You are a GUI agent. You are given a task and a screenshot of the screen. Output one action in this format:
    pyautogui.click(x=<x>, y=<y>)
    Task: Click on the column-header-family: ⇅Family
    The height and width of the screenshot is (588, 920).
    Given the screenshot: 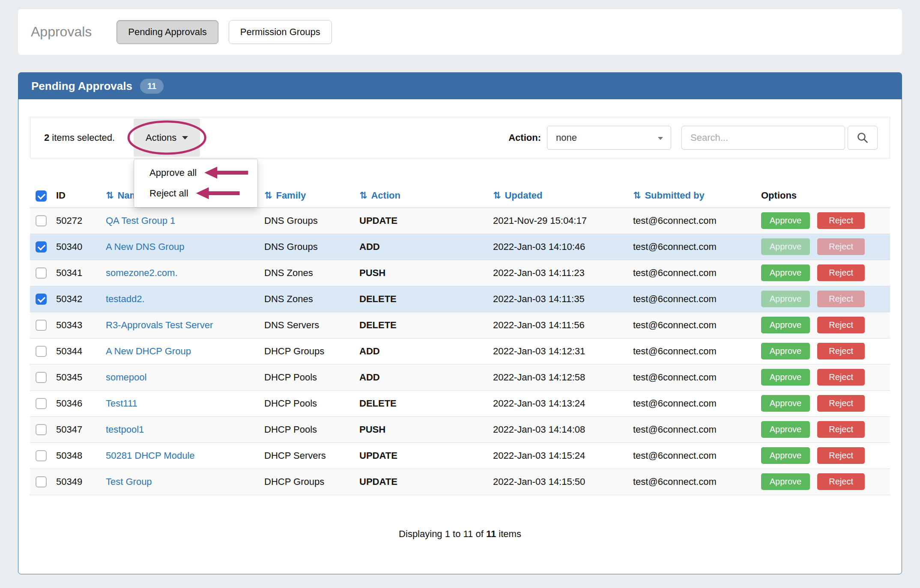 What is the action you would take?
    pyautogui.click(x=312, y=196)
    